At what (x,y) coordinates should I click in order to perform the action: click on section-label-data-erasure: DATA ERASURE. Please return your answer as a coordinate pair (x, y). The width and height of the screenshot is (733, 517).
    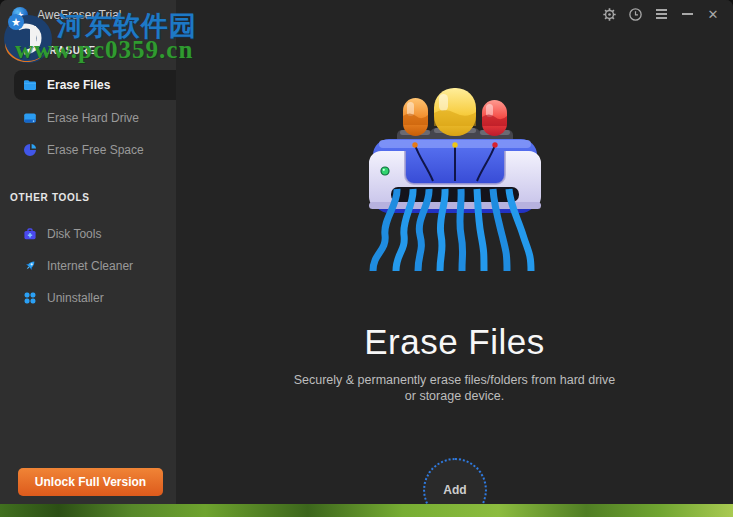
    Looking at the image, I should click on (53, 50).